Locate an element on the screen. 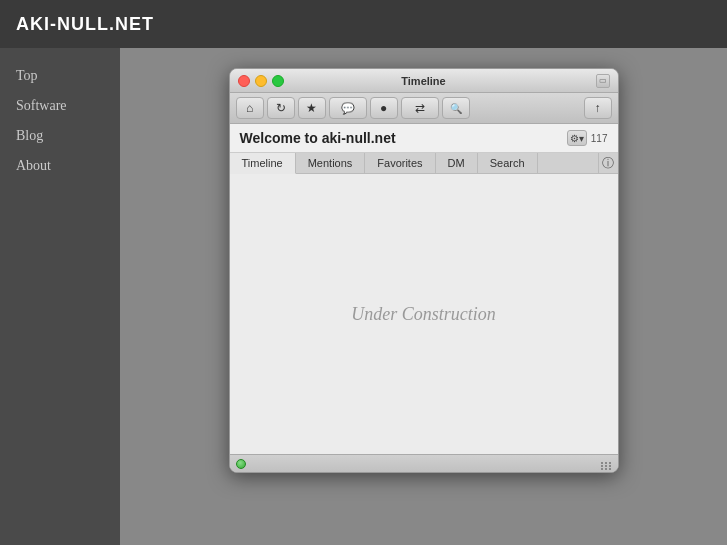 This screenshot has height=545, width=727. gear-icon: ⚙▾ is located at coordinates (577, 138).